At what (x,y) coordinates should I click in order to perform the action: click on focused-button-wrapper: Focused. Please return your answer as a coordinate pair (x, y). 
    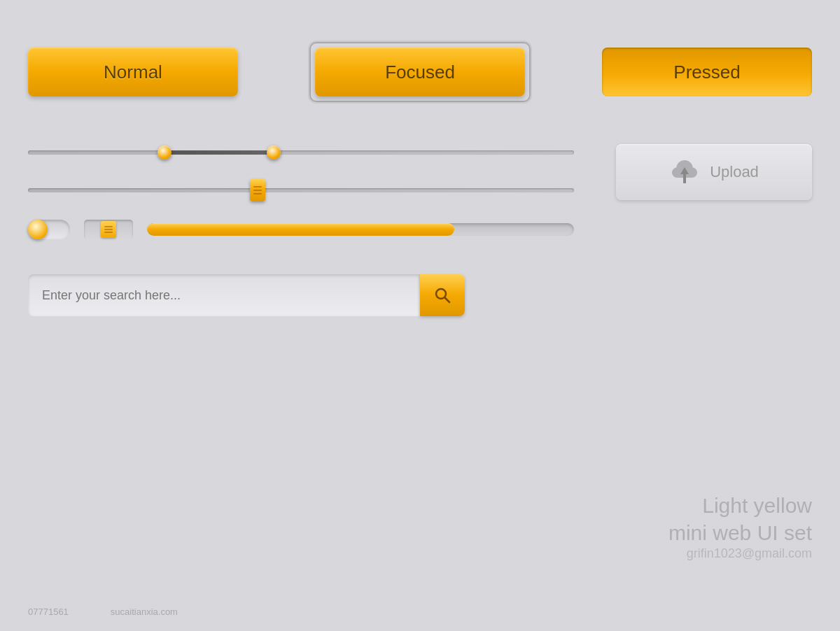
    Looking at the image, I should click on (420, 72).